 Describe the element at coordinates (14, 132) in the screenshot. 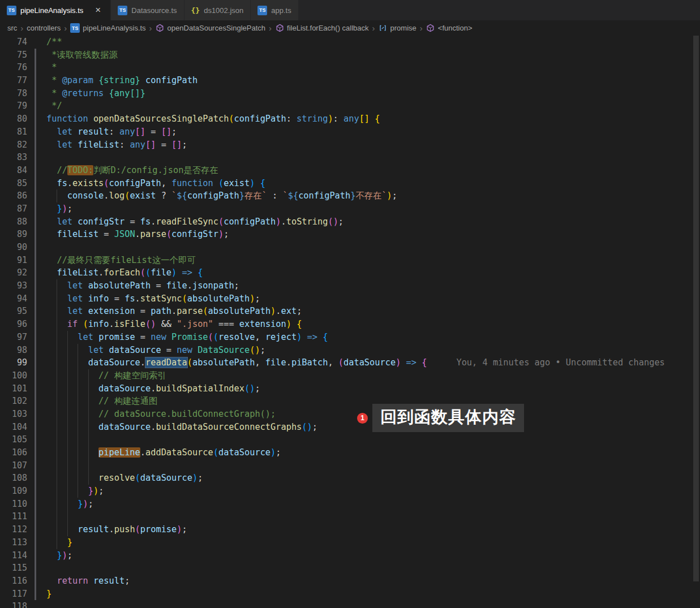

I see `line-number: 81` at that location.